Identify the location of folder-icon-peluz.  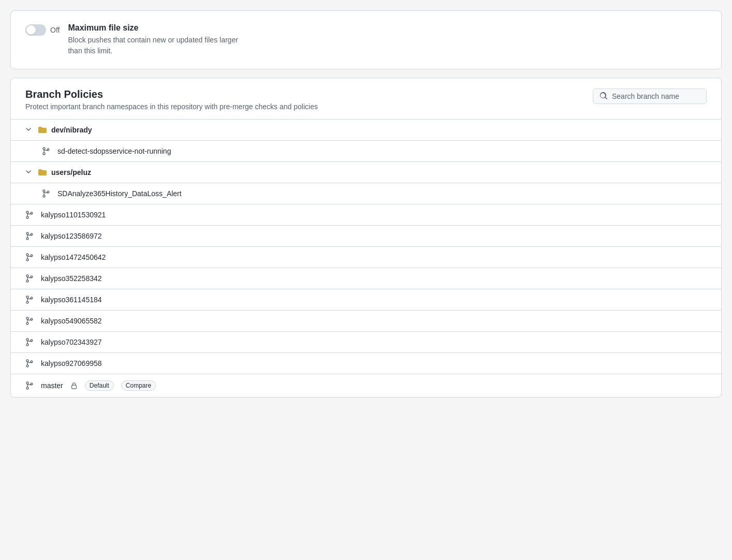
(42, 172).